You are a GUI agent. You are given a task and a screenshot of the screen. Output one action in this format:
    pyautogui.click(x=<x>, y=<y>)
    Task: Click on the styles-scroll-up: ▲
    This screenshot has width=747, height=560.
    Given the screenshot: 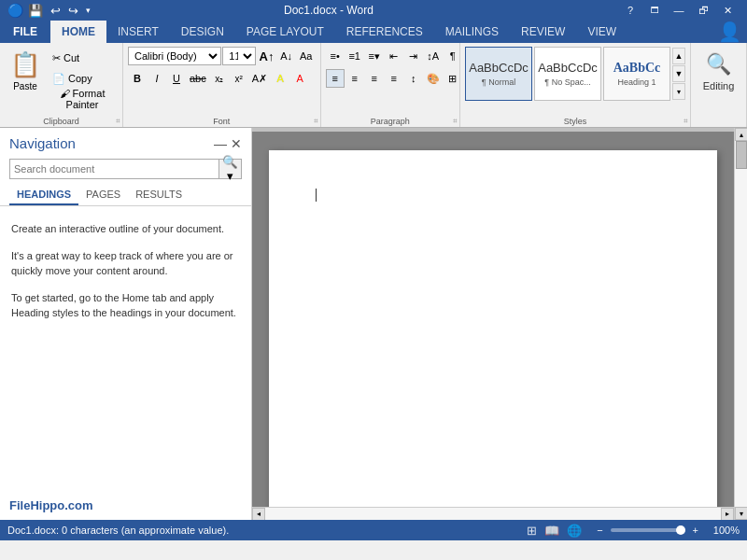 What is the action you would take?
    pyautogui.click(x=679, y=56)
    